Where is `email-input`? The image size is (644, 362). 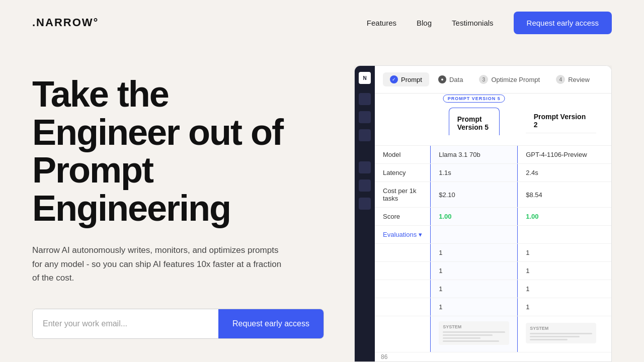 email-input is located at coordinates (126, 324).